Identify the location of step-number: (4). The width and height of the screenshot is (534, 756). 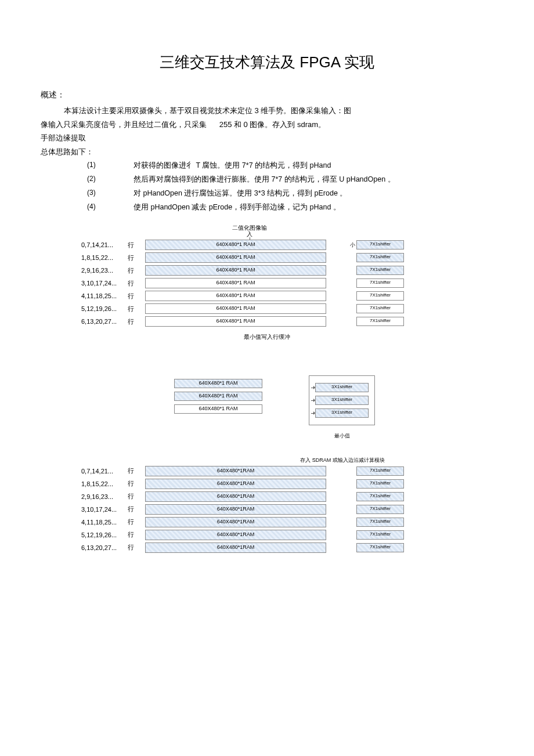
(92, 207).